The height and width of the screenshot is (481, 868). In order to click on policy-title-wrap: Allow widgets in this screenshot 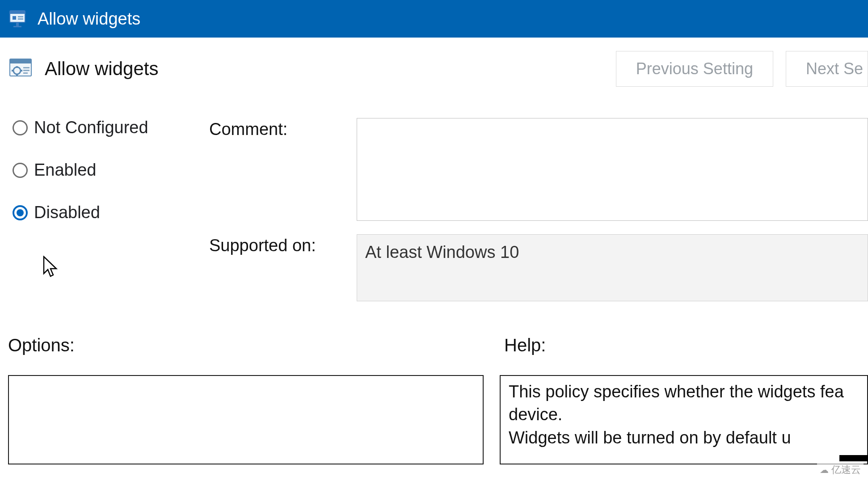, I will do `click(83, 69)`.